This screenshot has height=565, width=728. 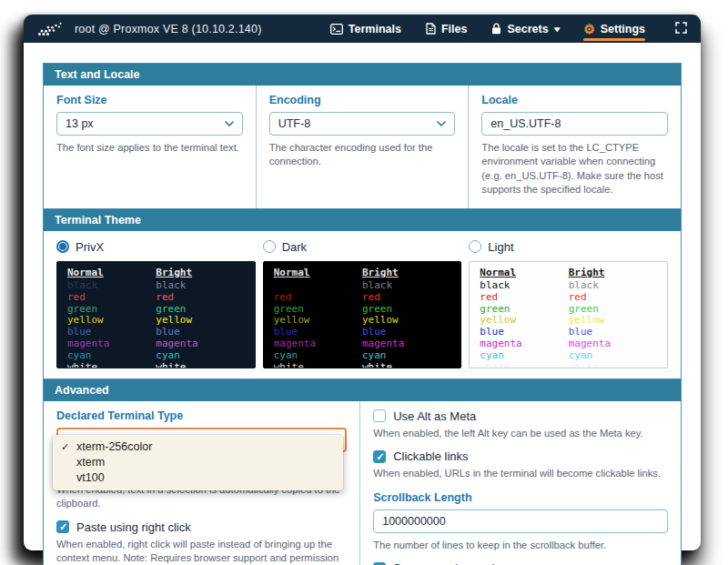 I want to click on theme-option-dark: DarkNormalblackredgreenyellowbluemagenta…, so click(x=362, y=304).